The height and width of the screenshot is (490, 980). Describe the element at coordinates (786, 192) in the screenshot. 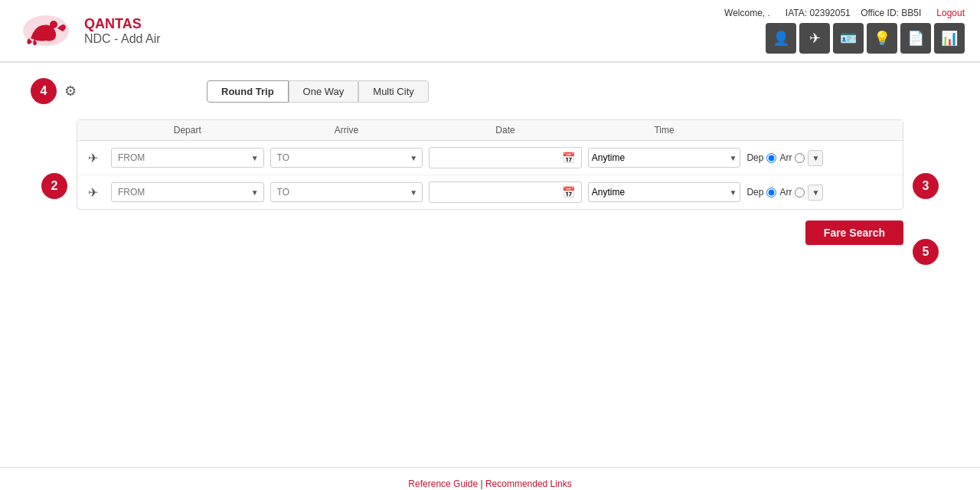

I see `arr-label-2: Arr` at that location.